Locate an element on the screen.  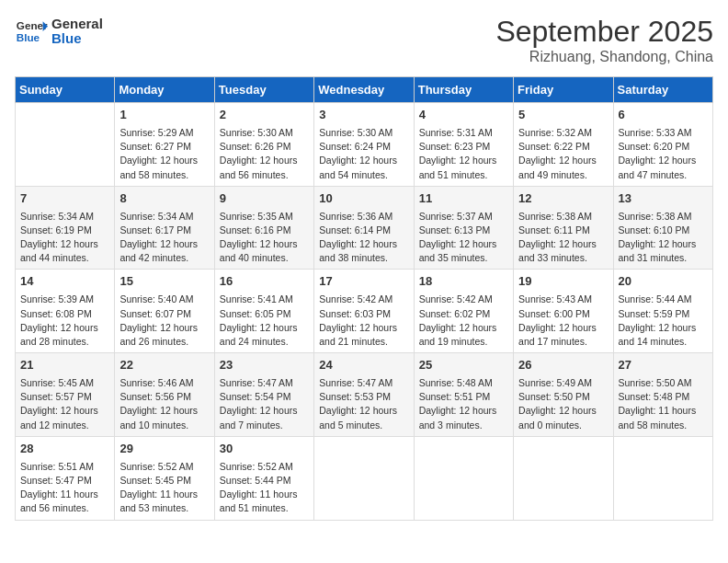
day-info: Sunrise: 5:43 AM Sunset: 6:00 PM Dayligh… is located at coordinates (563, 320).